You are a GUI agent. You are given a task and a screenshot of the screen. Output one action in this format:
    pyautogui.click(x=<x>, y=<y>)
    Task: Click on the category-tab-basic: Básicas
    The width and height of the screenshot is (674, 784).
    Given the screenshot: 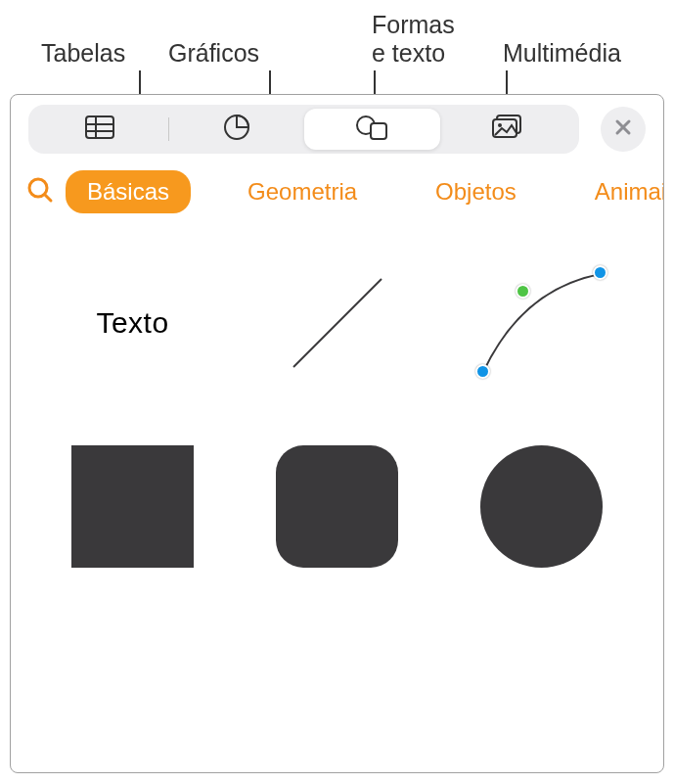 What is the action you would take?
    pyautogui.click(x=128, y=192)
    